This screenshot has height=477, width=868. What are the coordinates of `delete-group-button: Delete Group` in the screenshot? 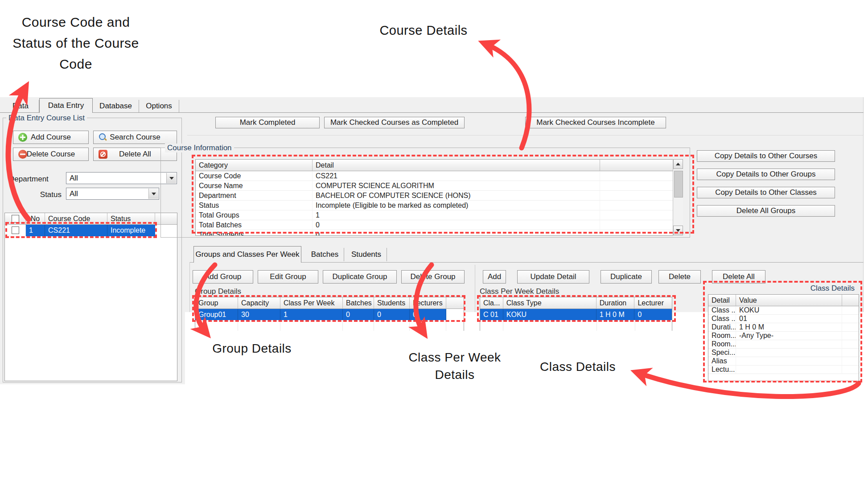 It's located at (433, 277).